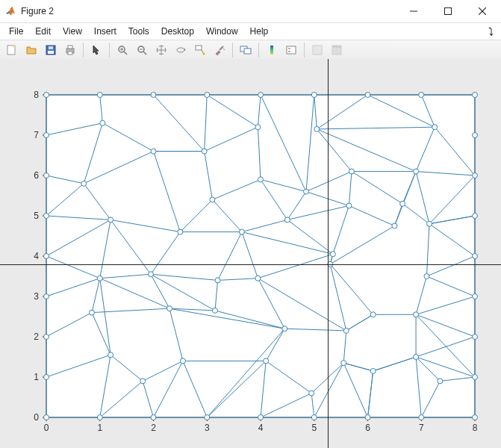 The height and width of the screenshot is (448, 501). I want to click on data-cursor-button, so click(200, 50).